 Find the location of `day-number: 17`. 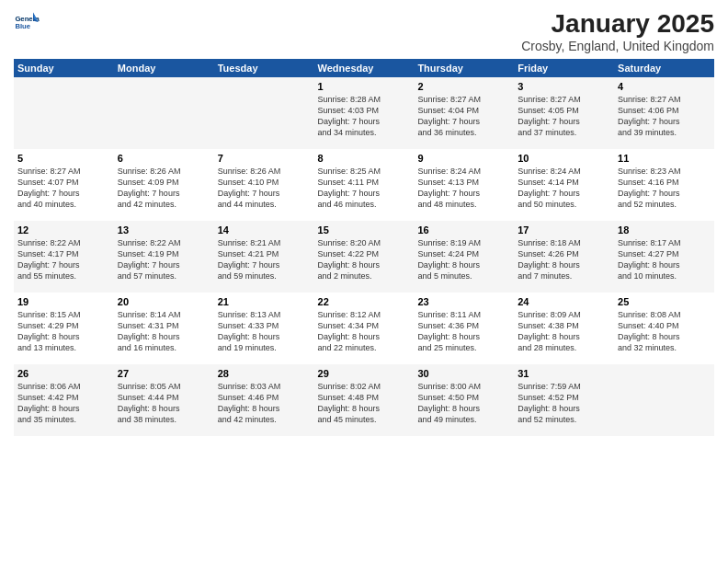

day-number: 17 is located at coordinates (564, 230).